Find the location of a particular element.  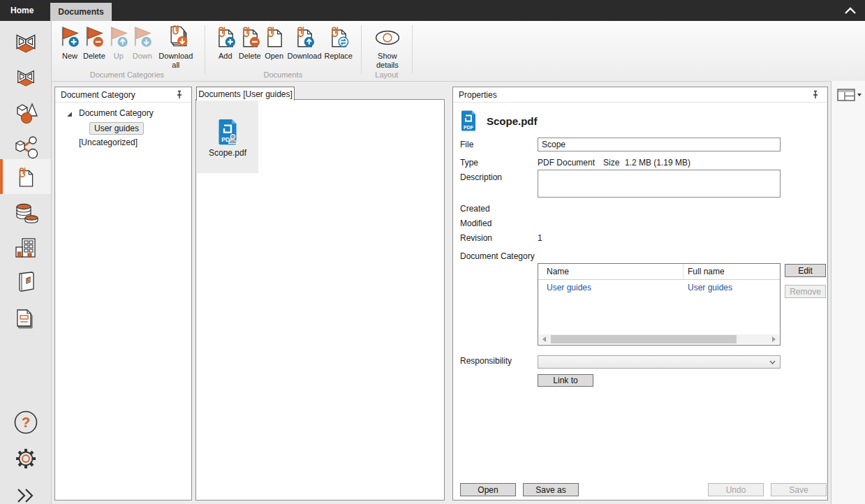

tree-expanded-icon is located at coordinates (70, 114).